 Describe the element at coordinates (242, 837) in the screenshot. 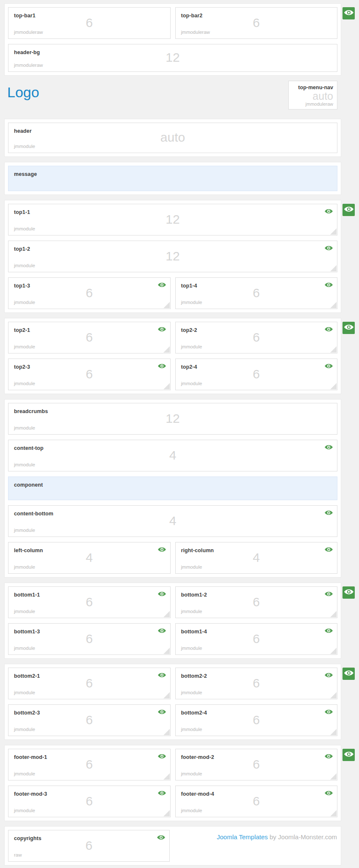

I see `joomla-templates-link: Joomla Templates` at that location.